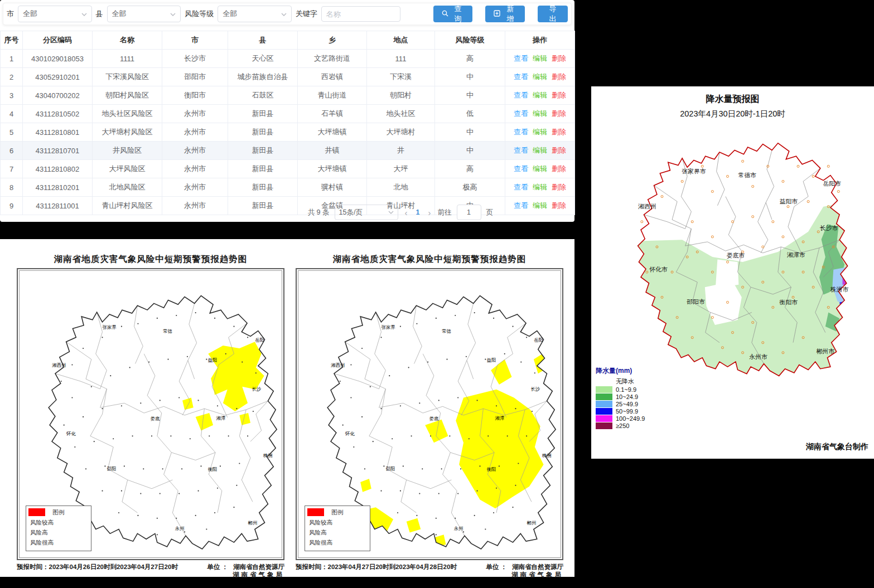  I want to click on cell-no: 5, so click(12, 133).